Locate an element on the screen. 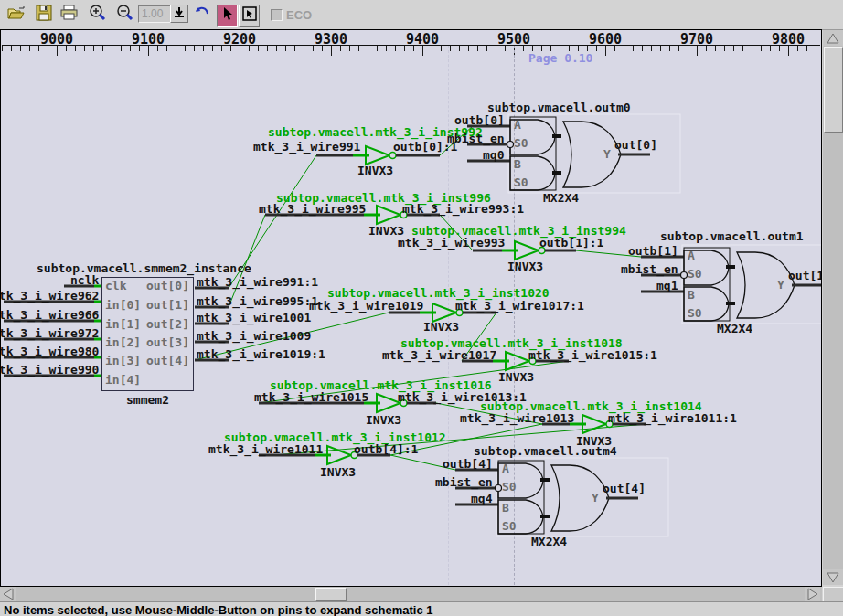 This screenshot has height=616, width=843. scroll-down-arrow is located at coordinates (833, 578).